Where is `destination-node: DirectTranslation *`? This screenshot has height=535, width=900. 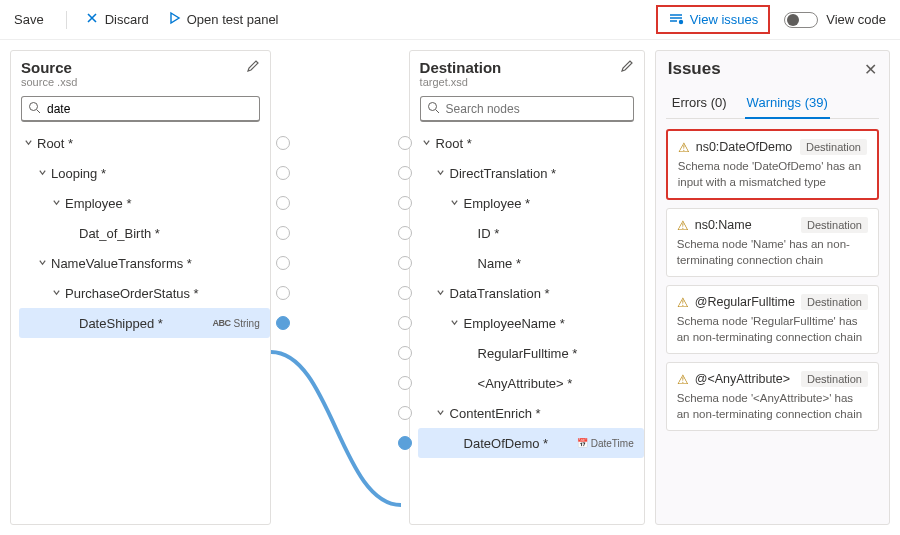
destination-node: DirectTranslation * is located at coordinates (531, 173).